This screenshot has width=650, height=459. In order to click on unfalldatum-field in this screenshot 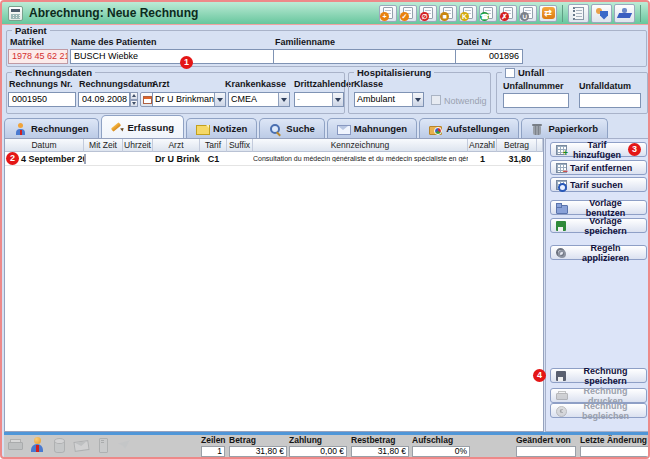, I will do `click(610, 100)`.